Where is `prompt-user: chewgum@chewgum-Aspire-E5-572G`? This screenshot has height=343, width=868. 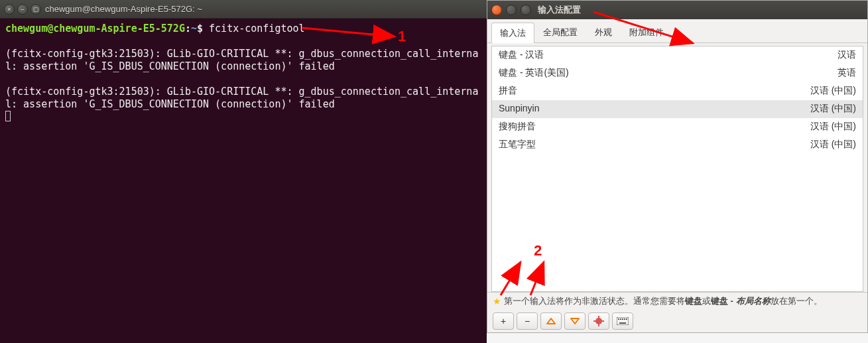 prompt-user: chewgum@chewgum-Aspire-E5-572G is located at coordinates (95, 29).